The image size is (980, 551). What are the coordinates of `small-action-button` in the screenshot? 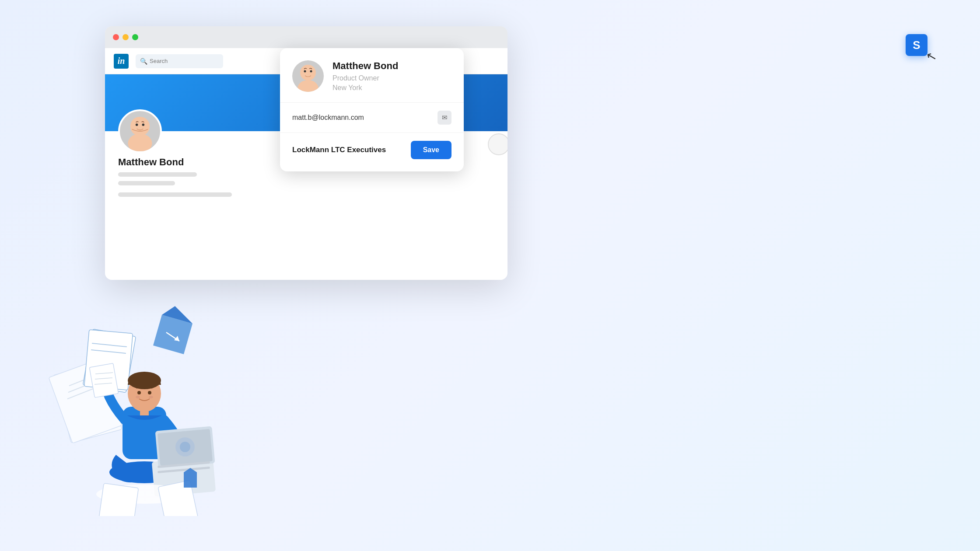 It's located at (498, 144).